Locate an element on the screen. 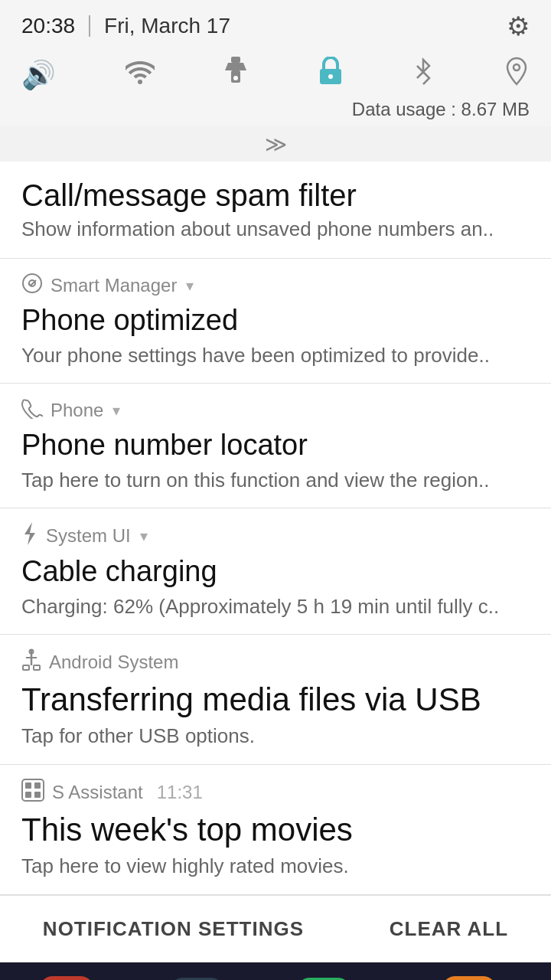 This screenshot has width=551, height=980. smart-manager-body: Your phone settings have been optimized … is located at coordinates (276, 355).